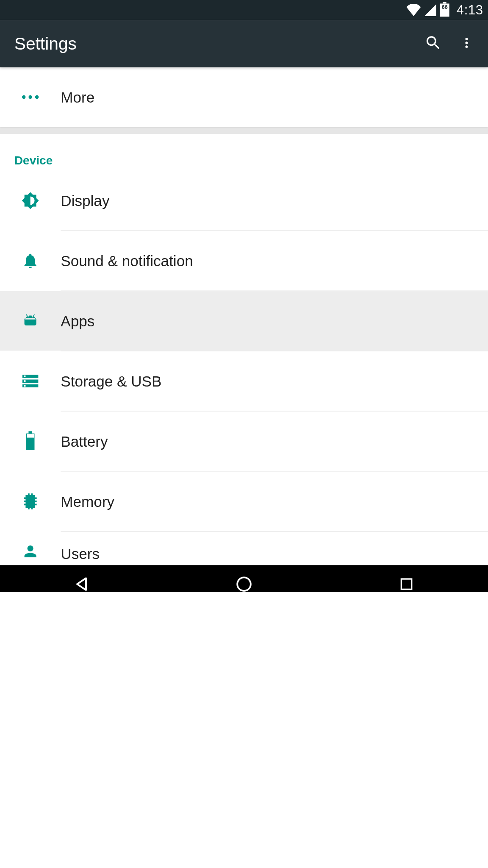 The height and width of the screenshot is (868, 488). What do you see at coordinates (274, 554) in the screenshot?
I see `item-label: Users` at bounding box center [274, 554].